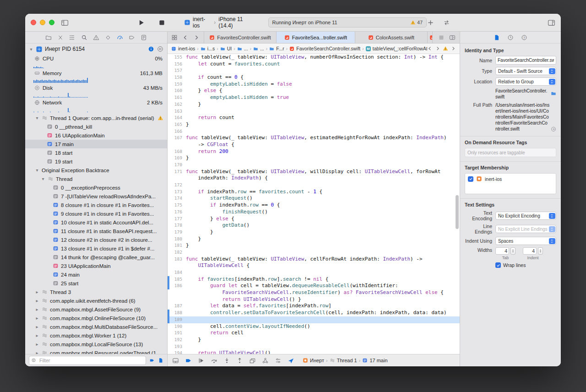 The width and height of the screenshot is (586, 392). I want to click on gauge-row: Disk43 MB/s, so click(96, 88).